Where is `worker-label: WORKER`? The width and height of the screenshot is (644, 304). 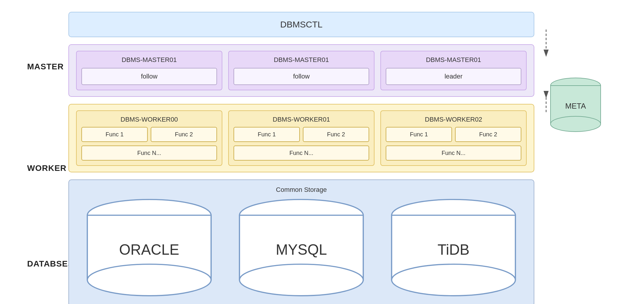 worker-label: WORKER is located at coordinates (48, 168).